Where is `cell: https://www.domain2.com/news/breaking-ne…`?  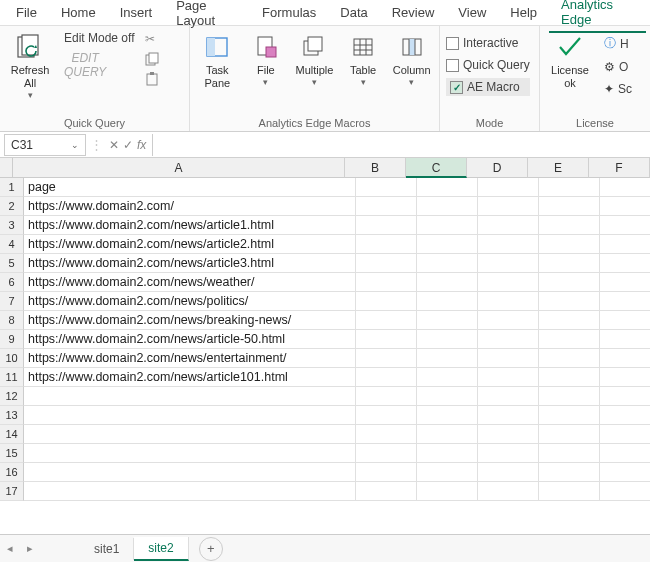
cell: https://www.domain2.com/news/breaking-ne… is located at coordinates (190, 320).